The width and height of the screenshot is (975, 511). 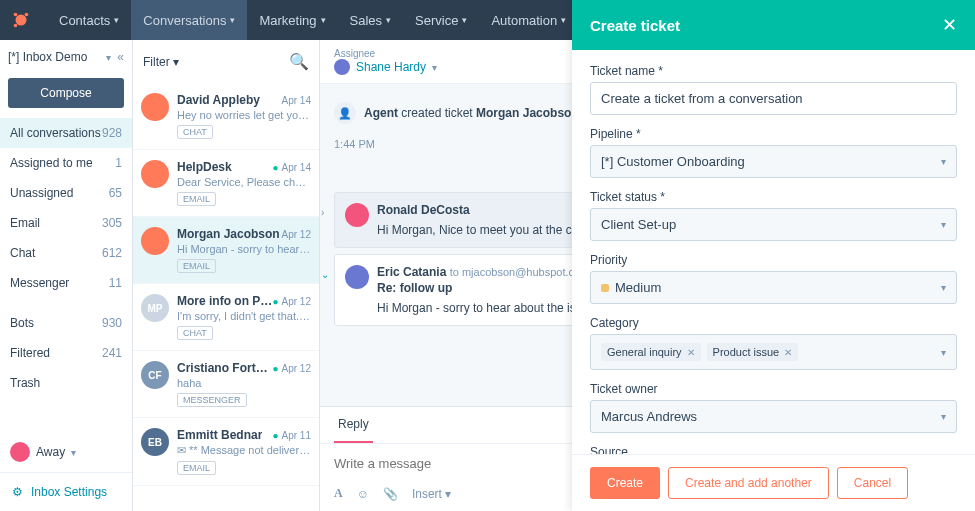 What do you see at coordinates (161, 62) in the screenshot?
I see `filter-dropdown: Filter ▾` at bounding box center [161, 62].